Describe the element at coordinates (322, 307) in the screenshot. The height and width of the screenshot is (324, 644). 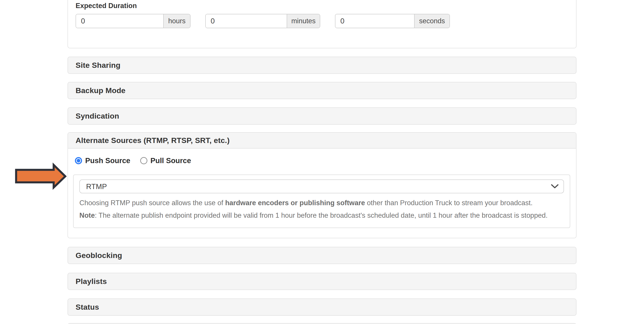
I see `section-panel-status: Status` at that location.